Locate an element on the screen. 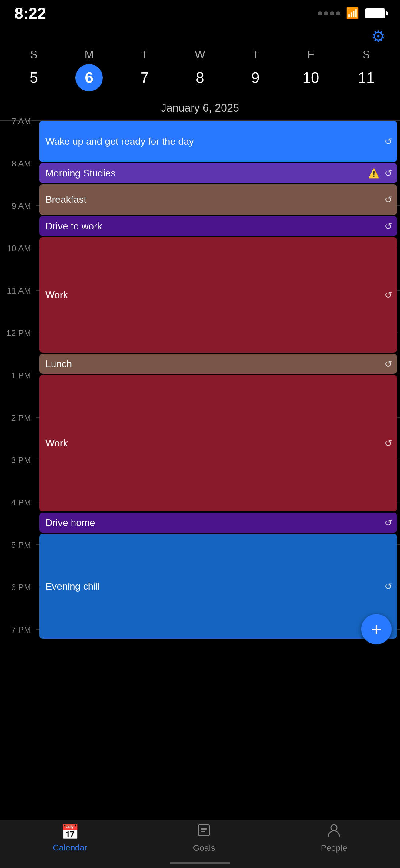 This screenshot has width=400, height=868. event-drive-to-work: Drive to work↺ is located at coordinates (218, 226).